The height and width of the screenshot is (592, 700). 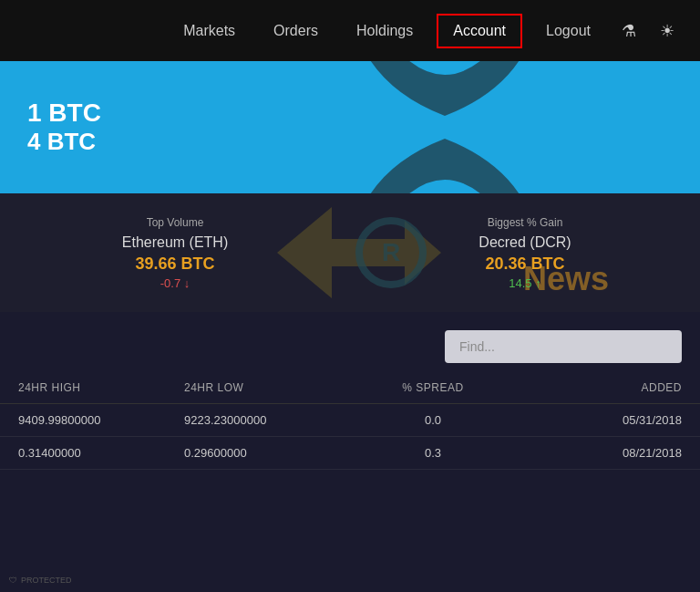 I want to click on cell-added: 08/21/2018, so click(x=599, y=452).